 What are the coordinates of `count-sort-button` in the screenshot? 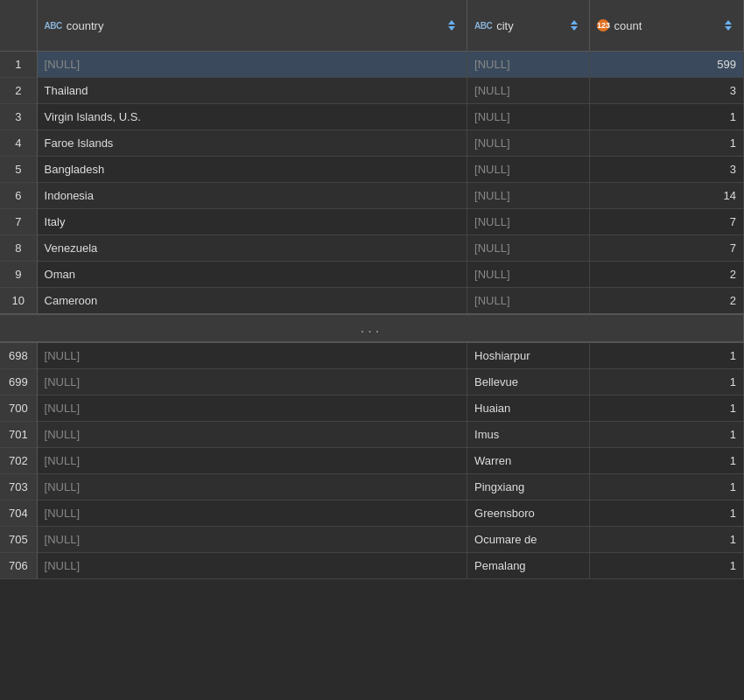 It's located at (728, 25).